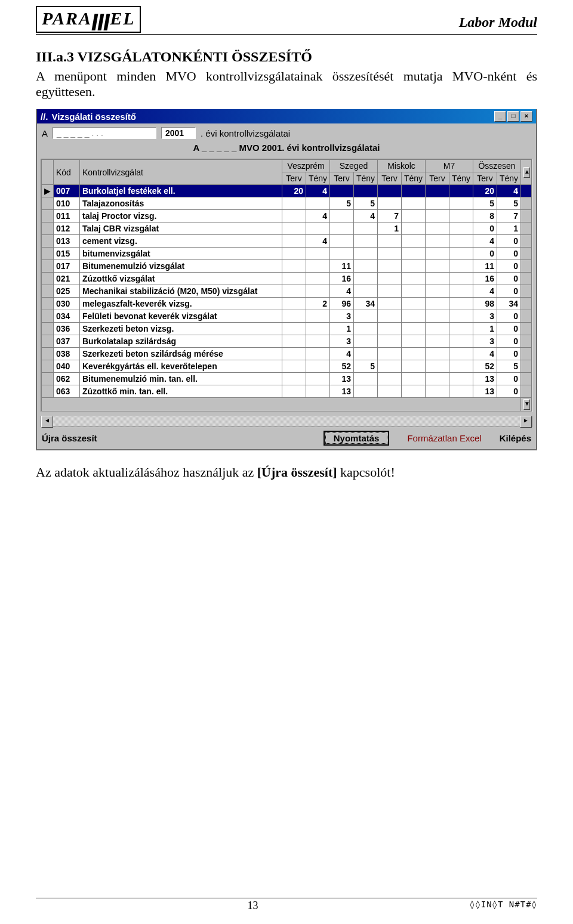 The height and width of the screenshot is (924, 573). Describe the element at coordinates (286, 279) in the screenshot. I see `table-row: 021Zúzottkő vizsgálat16160` at that location.